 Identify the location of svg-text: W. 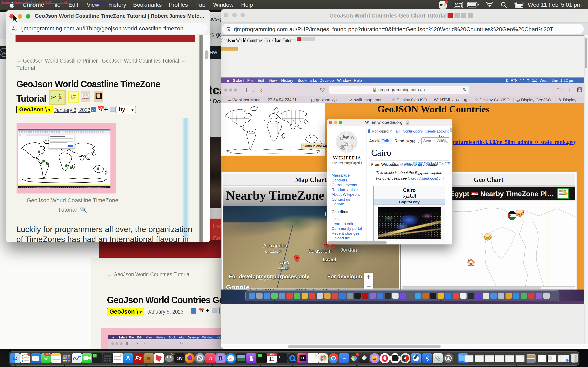
(352, 137).